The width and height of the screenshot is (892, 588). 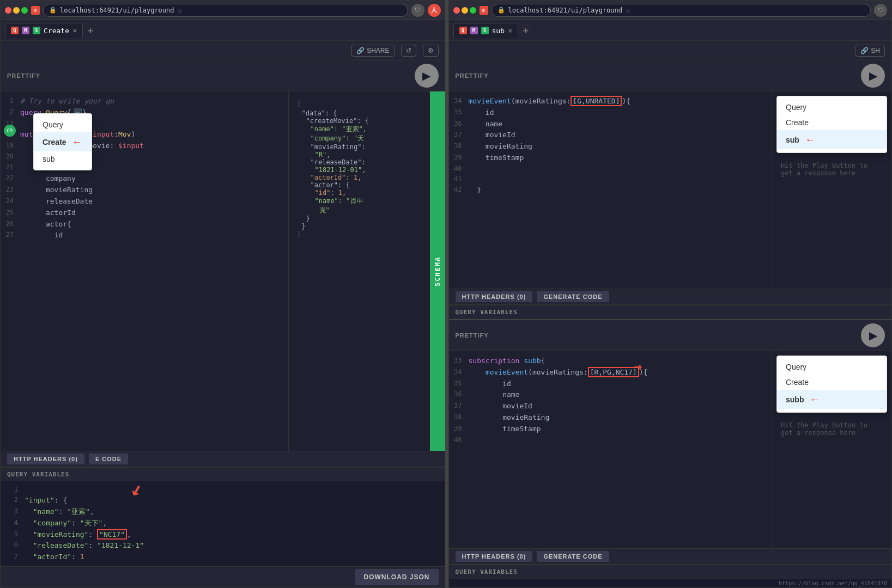 What do you see at coordinates (457, 10) in the screenshot?
I see `right-close-button` at bounding box center [457, 10].